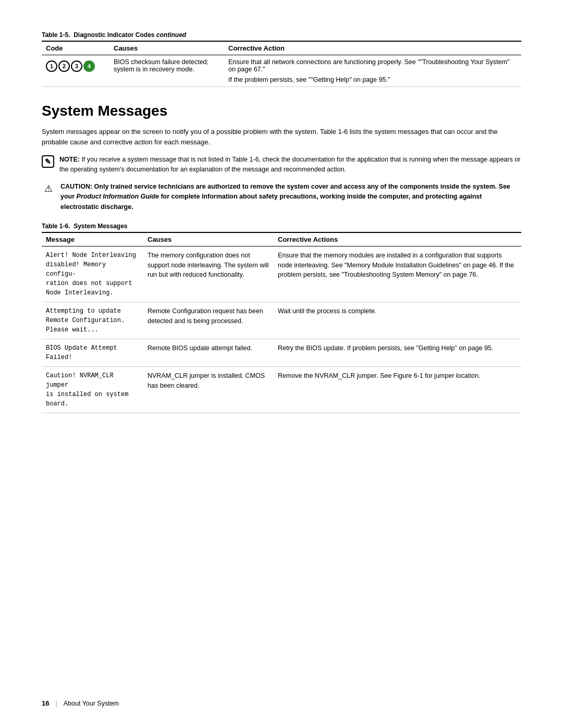 The width and height of the screenshot is (563, 728). Describe the element at coordinates (93, 390) in the screenshot. I see `message-cell: Caution! NVRAM_CLR jumper is installed o…` at that location.